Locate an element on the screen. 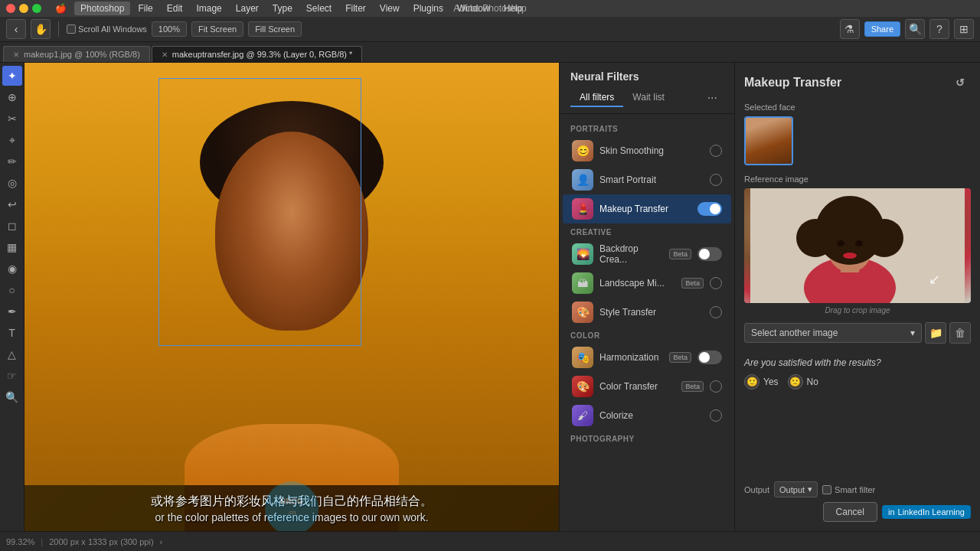 Image resolution: width=980 pixels, height=551 pixels. share-button: Share is located at coordinates (882, 29).